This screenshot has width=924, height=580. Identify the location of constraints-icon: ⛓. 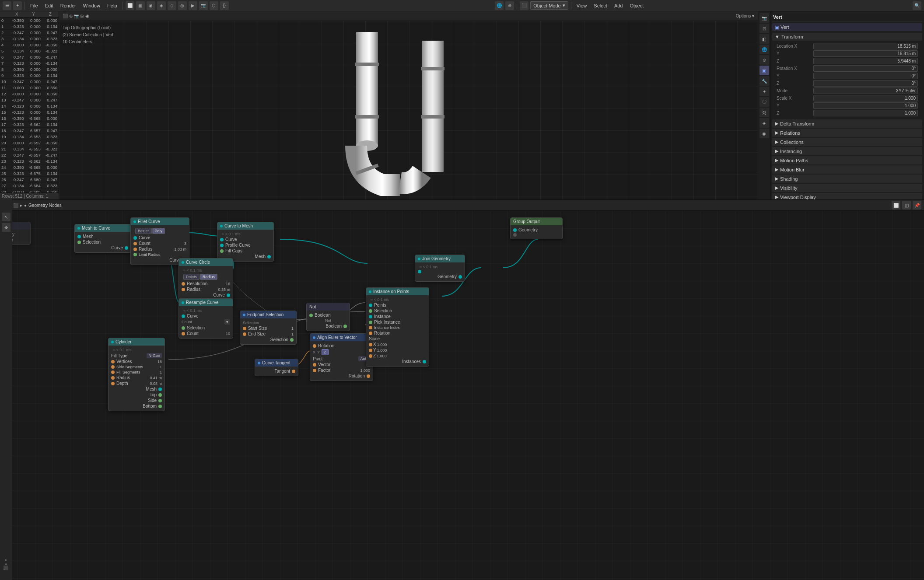
(764, 112).